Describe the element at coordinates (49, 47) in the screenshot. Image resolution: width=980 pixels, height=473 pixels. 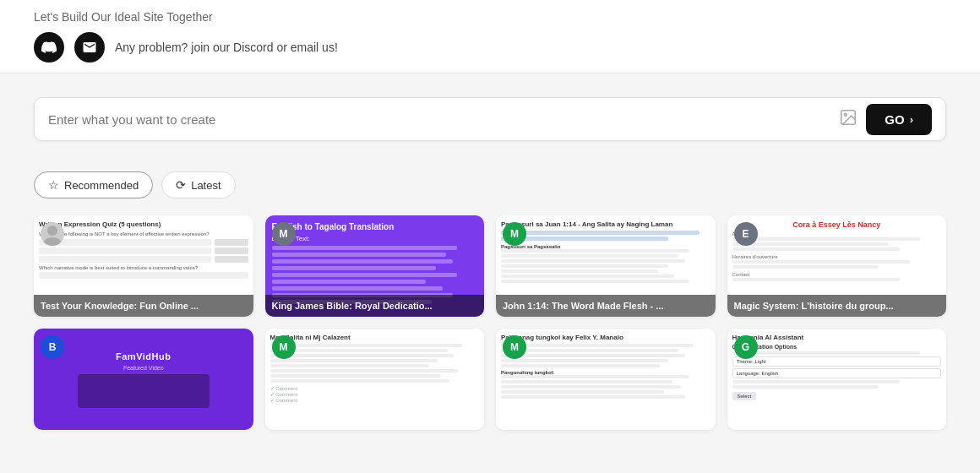
I see `discord-icon` at that location.